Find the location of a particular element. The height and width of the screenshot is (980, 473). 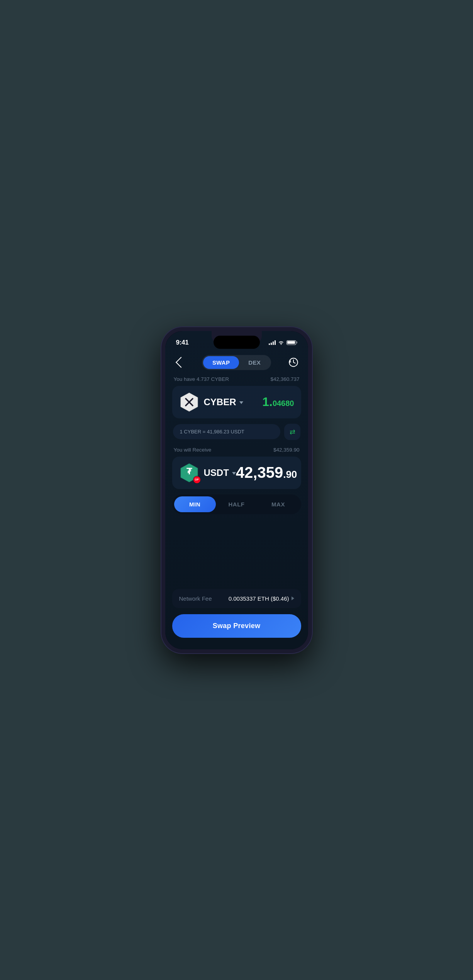

phone-frame: 9:41 is located at coordinates (237, 490).